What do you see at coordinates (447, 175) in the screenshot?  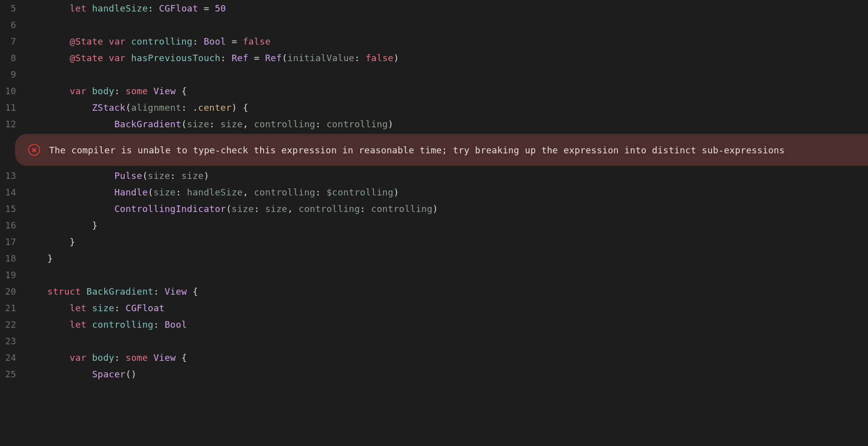 I see `code-content: Pulse(size: size)` at bounding box center [447, 175].